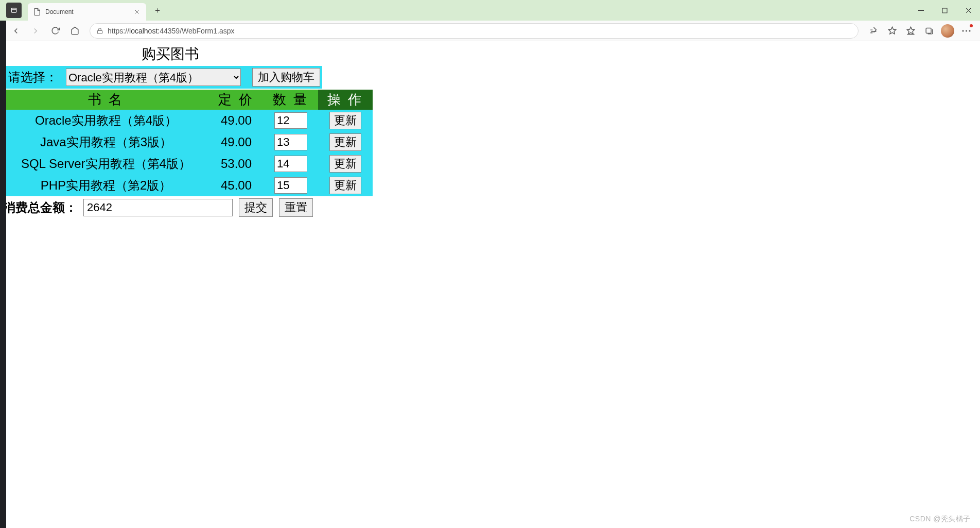  I want to click on cell-price: 45.00, so click(236, 185).